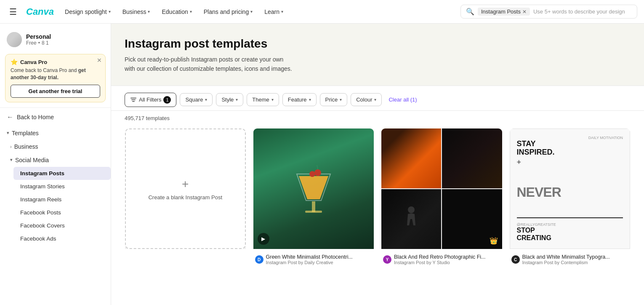 This screenshot has width=644, height=305. I want to click on star-icon: ⭐, so click(14, 62).